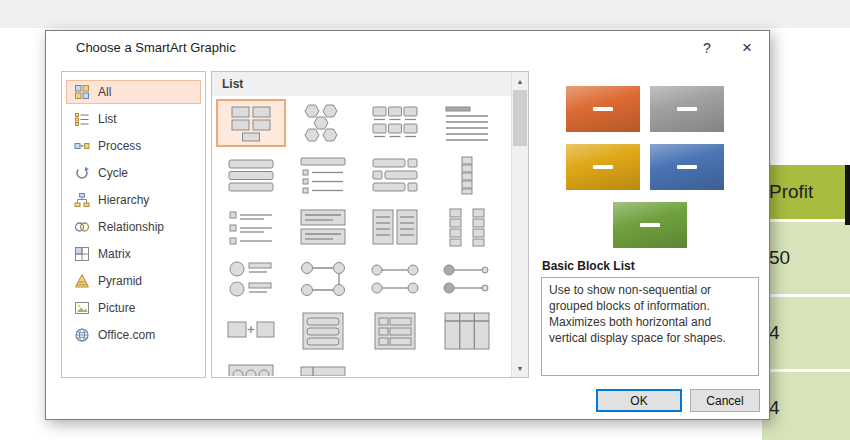  Describe the element at coordinates (323, 368) in the screenshot. I see `smartart-thumbnail-segmented-bars` at that location.